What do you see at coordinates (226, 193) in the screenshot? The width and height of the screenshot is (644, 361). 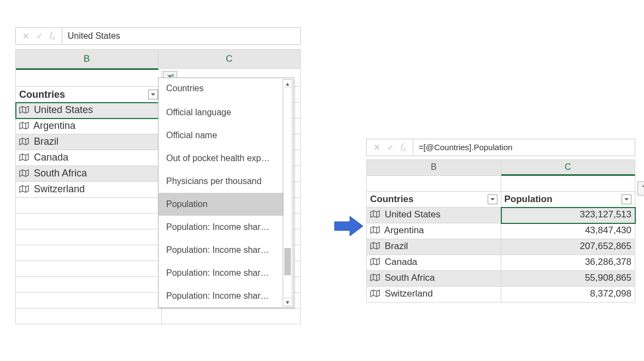 I see `field-dropdown: Countries Official language Official nam…` at bounding box center [226, 193].